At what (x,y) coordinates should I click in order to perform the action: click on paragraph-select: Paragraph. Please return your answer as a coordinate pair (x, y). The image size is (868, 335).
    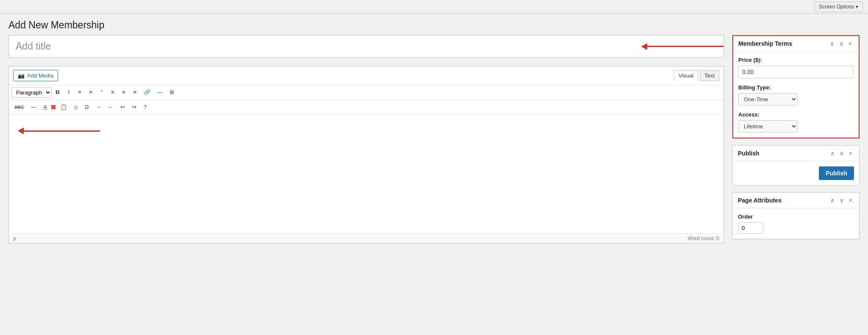
    Looking at the image, I should click on (31, 92).